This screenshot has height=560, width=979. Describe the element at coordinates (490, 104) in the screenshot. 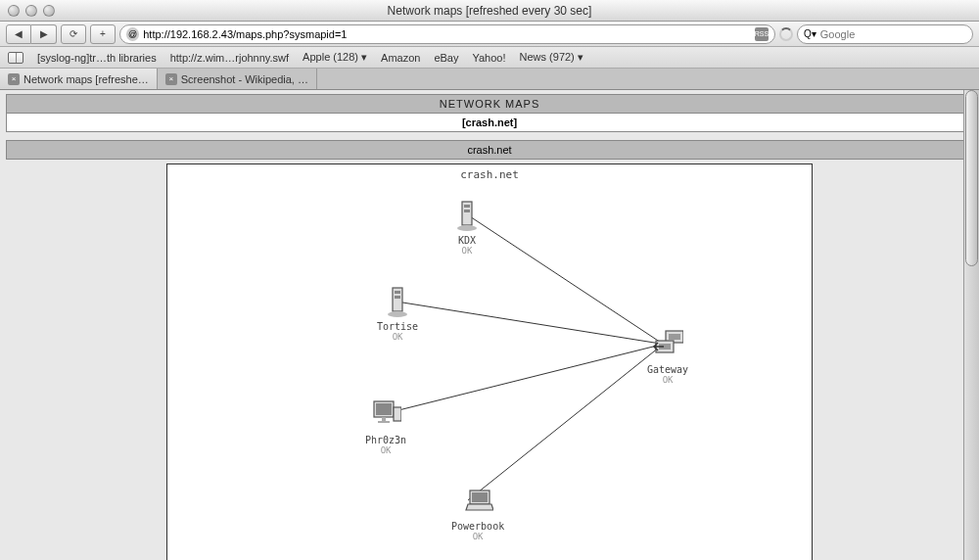

I see `page-heading: NETWORK MAPS` at that location.